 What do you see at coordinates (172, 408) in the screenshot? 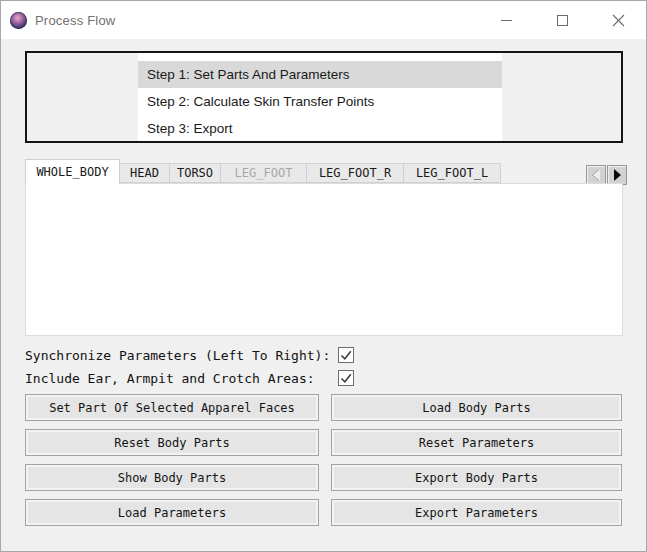
I see `set-part-of-selected-apparel-faces-button: Set Part Of Selected Apparel Faces` at bounding box center [172, 408].